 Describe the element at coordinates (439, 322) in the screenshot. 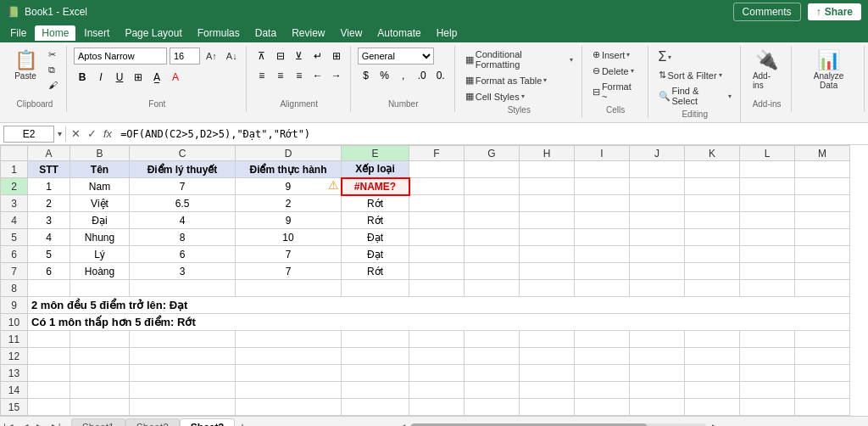

I see `cell-a10: Có 1 môn thấp hơn 5 điểm: Rớt` at that location.